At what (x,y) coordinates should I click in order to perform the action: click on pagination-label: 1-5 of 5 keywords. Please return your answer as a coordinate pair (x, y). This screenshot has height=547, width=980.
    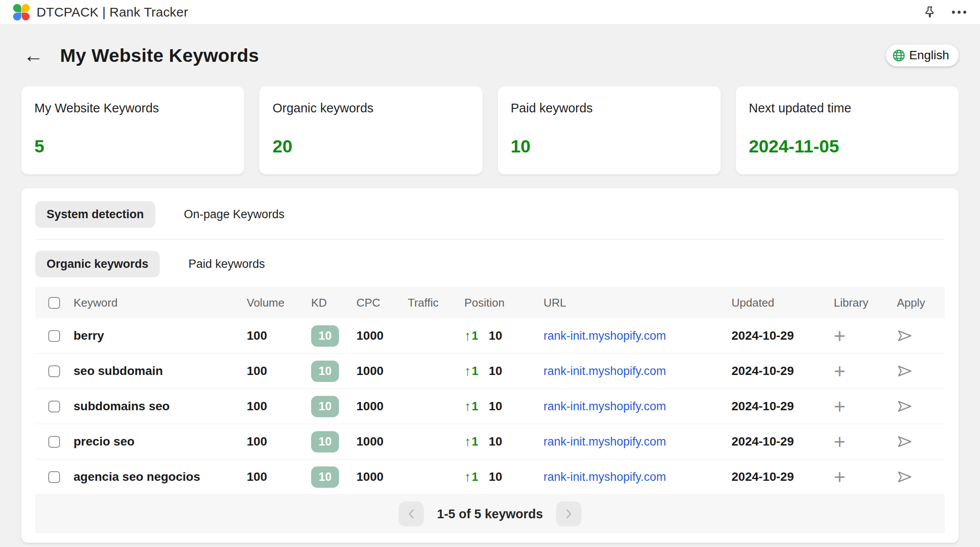
    Looking at the image, I should click on (490, 514).